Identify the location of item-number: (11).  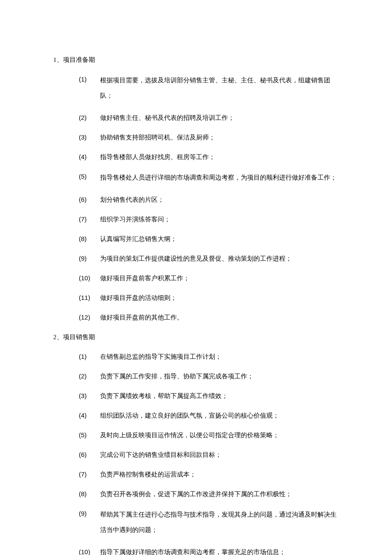
(89, 298).